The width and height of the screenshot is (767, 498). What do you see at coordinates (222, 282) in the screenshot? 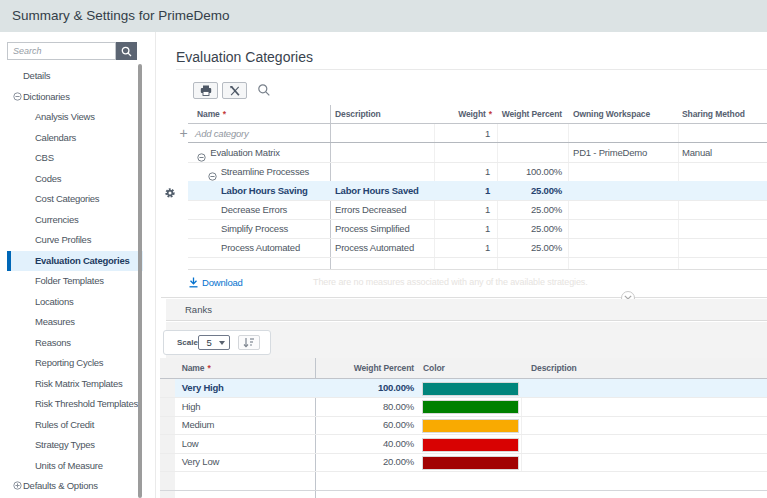
I see `download-label: Download` at bounding box center [222, 282].